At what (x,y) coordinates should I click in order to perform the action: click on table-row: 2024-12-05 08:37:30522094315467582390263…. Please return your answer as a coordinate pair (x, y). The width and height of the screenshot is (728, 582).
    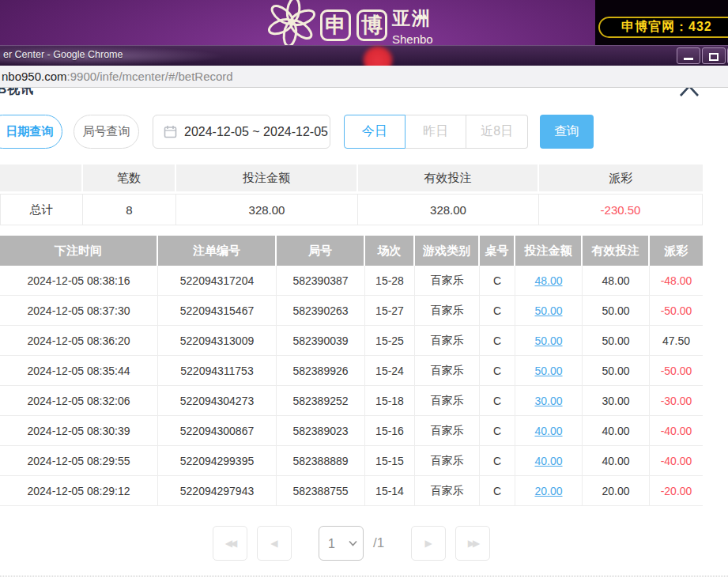
    Looking at the image, I should click on (351, 311).